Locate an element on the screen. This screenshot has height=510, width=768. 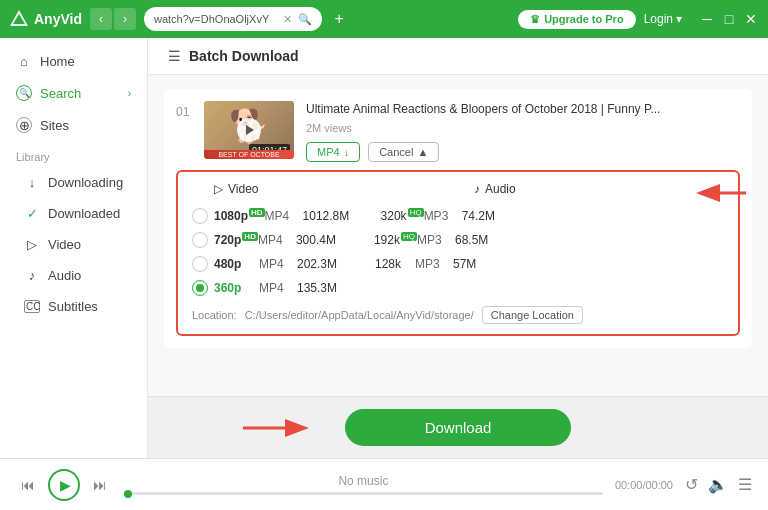
download-button: Download is located at coordinates (458, 428).